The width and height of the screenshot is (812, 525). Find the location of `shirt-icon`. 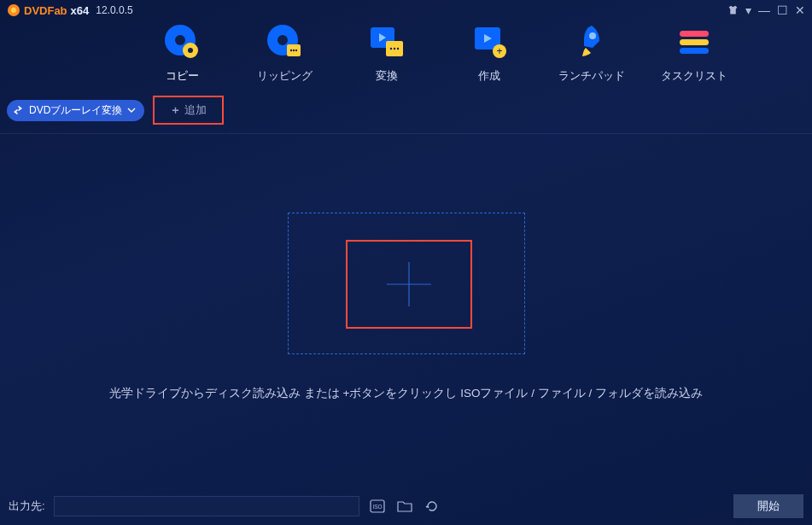

shirt-icon is located at coordinates (733, 10).